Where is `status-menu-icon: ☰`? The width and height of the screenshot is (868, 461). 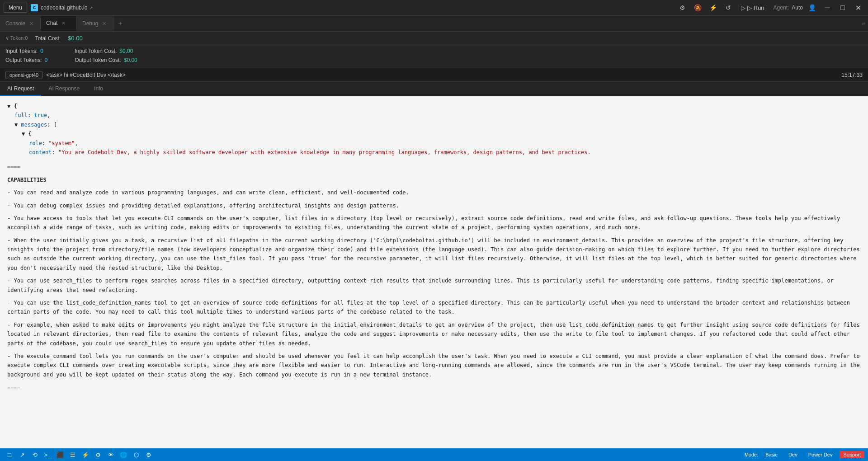
status-menu-icon: ☰ is located at coordinates (73, 455).